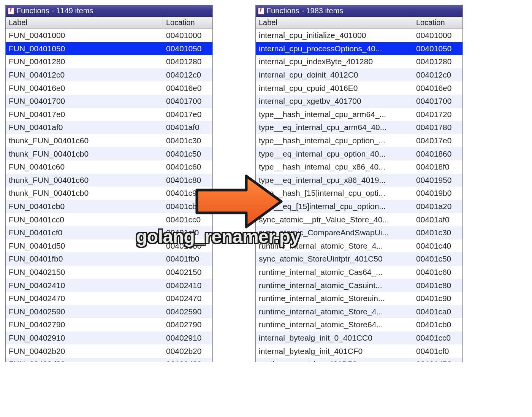 Image resolution: width=532 pixels, height=417 pixels. I want to click on cell-label: type__hash_[15]internal_cpu_opti..., so click(334, 193).